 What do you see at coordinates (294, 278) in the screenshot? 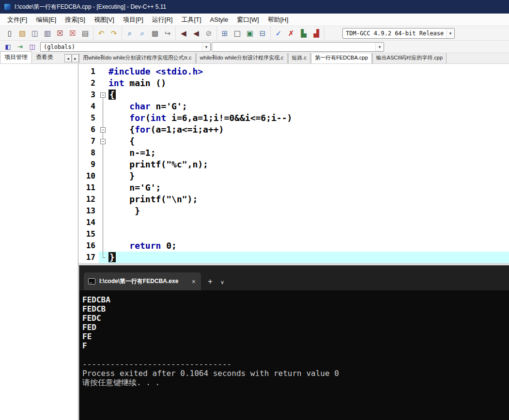
I see `terminal-titlebar: I:\code\第一行有FEDCBA.exe × + ∨` at bounding box center [294, 278].